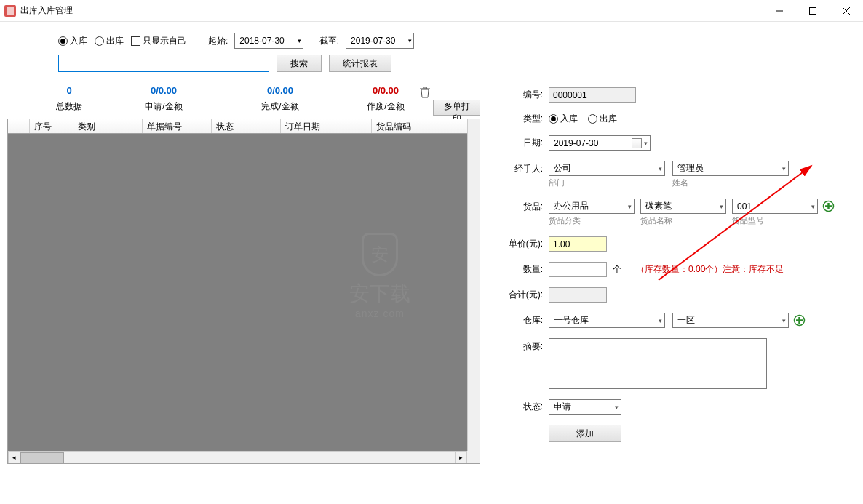  I want to click on type-radio-in: 入库, so click(563, 119).